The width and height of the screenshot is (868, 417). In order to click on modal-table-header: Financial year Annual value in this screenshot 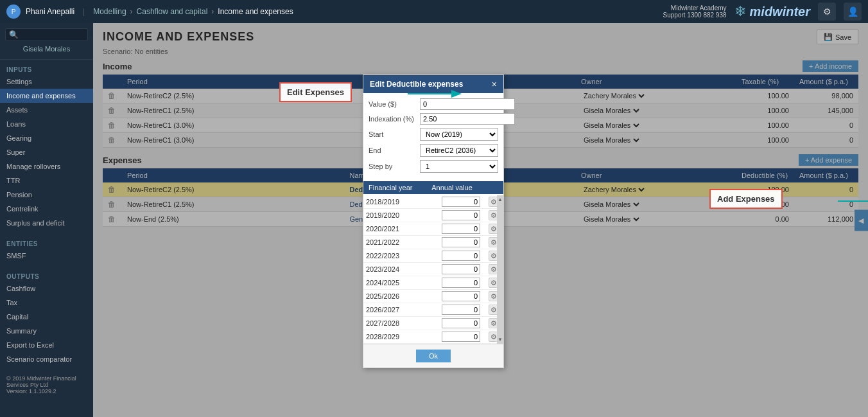, I will do `click(433, 188)`.